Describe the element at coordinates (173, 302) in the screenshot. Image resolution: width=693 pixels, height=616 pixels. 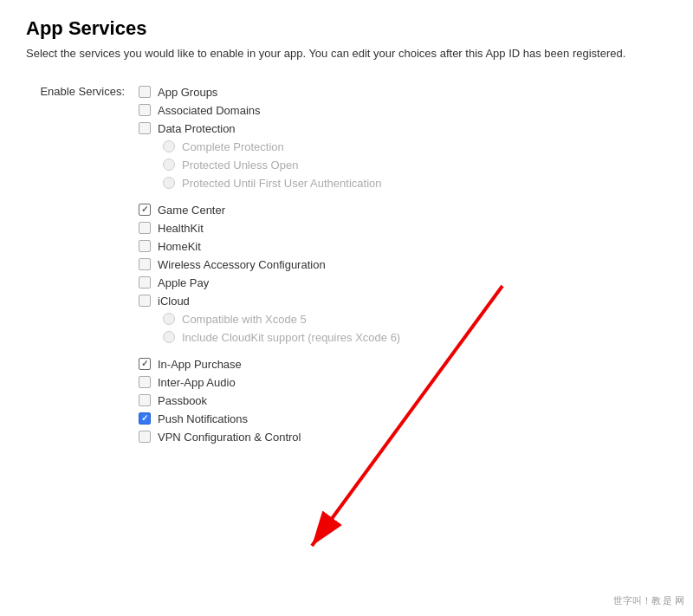
I see `service-label-icloud: iCloud` at that location.